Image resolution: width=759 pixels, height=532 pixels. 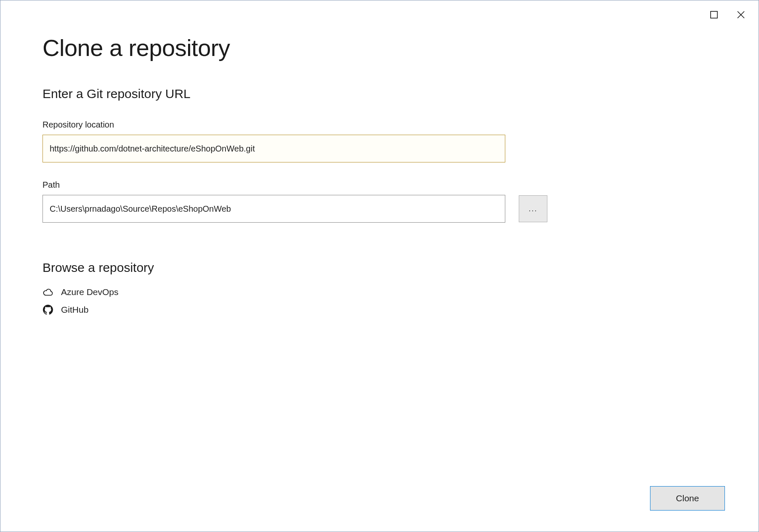 I want to click on page-title: Clone a repository, so click(x=380, y=48).